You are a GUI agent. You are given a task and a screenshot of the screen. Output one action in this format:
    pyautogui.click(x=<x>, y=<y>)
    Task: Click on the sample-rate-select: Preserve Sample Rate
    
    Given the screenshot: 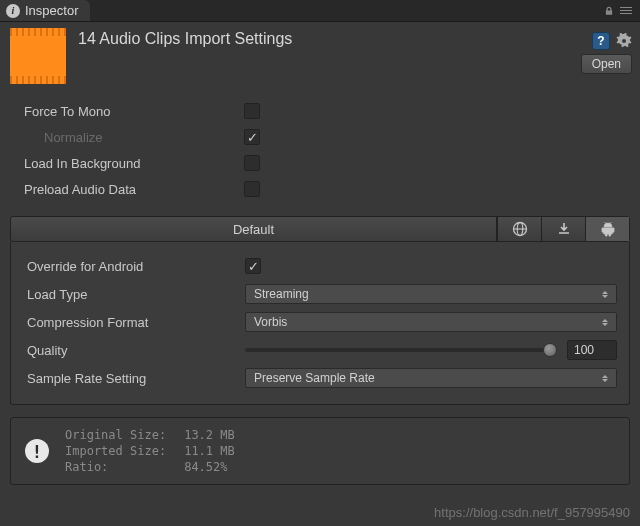 What is the action you would take?
    pyautogui.click(x=431, y=378)
    